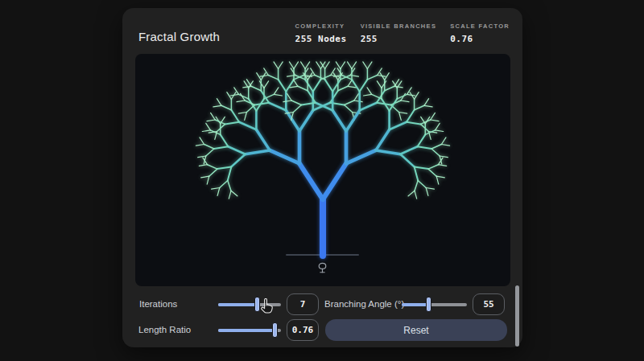 This screenshot has width=644, height=361. Describe the element at coordinates (164, 330) in the screenshot. I see `length-ratio-label: Length Ratio` at that location.